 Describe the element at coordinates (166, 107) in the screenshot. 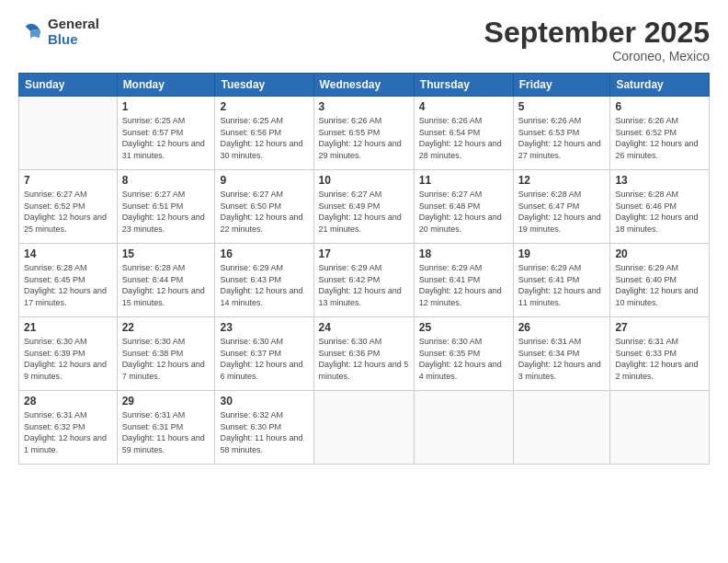

I see `day-number: 1` at that location.